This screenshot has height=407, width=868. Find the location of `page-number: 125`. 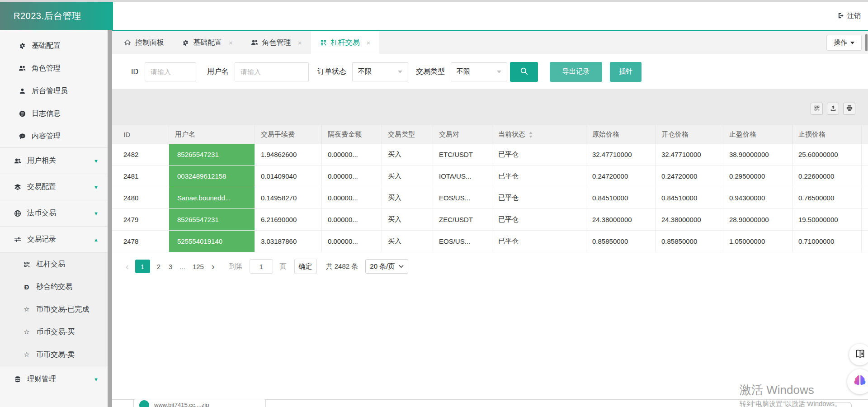

page-number: 125 is located at coordinates (198, 267).